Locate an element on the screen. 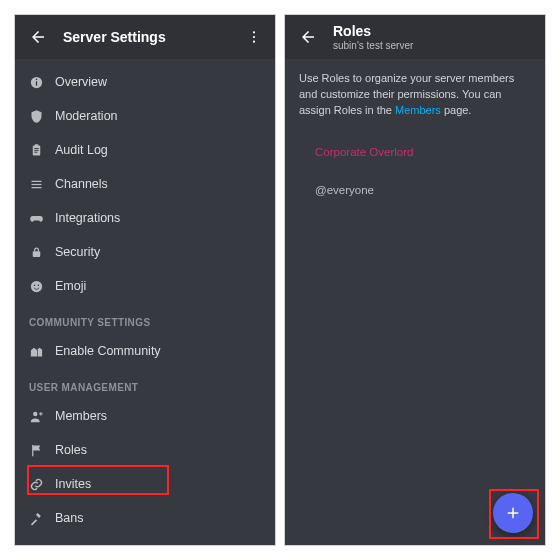 The height and width of the screenshot is (560, 560). roles-header: Roles subin's test server is located at coordinates (415, 37).